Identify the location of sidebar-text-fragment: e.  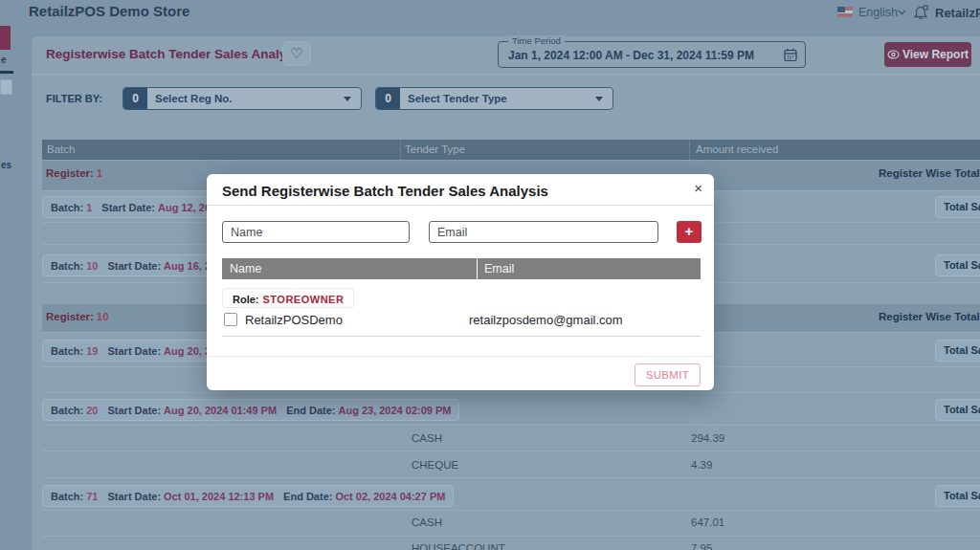
(4, 59).